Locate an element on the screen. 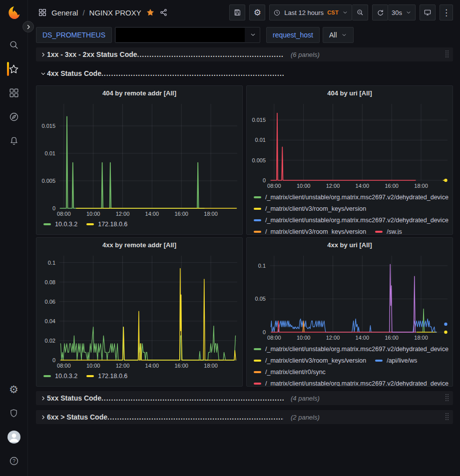  star-filled-icon is located at coordinates (150, 12).